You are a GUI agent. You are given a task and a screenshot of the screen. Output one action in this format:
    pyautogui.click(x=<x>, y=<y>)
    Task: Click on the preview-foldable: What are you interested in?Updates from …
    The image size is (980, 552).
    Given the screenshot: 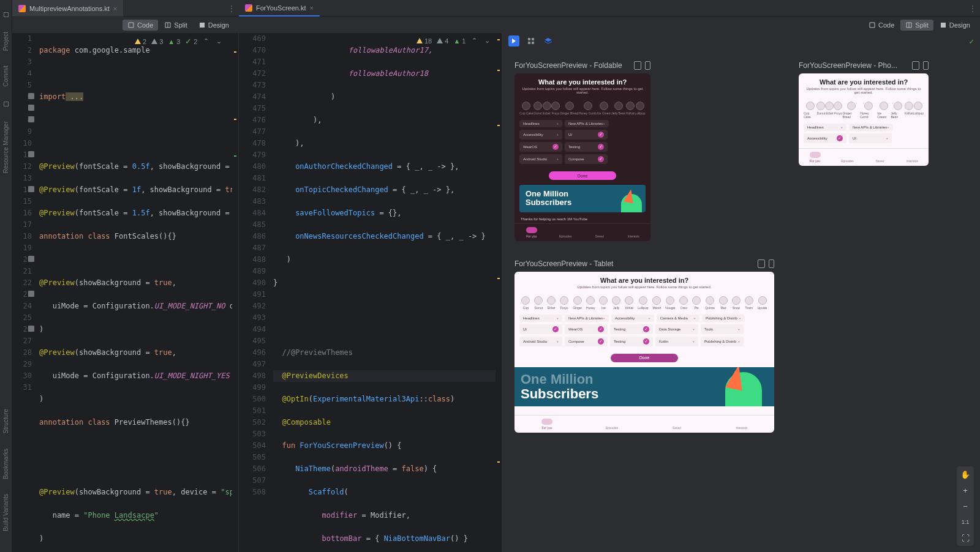 What is the action you would take?
    pyautogui.click(x=582, y=157)
    